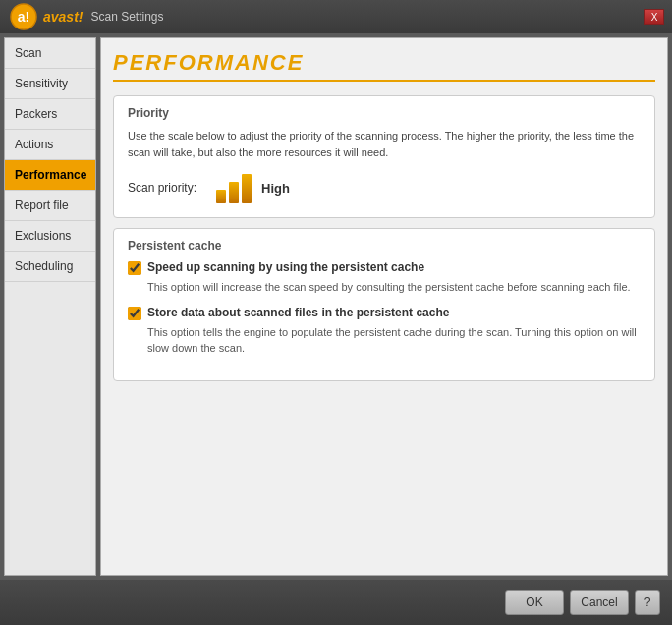 The width and height of the screenshot is (672, 625). What do you see at coordinates (127, 17) in the screenshot?
I see `title-bar-title: Scan Settings` at bounding box center [127, 17].